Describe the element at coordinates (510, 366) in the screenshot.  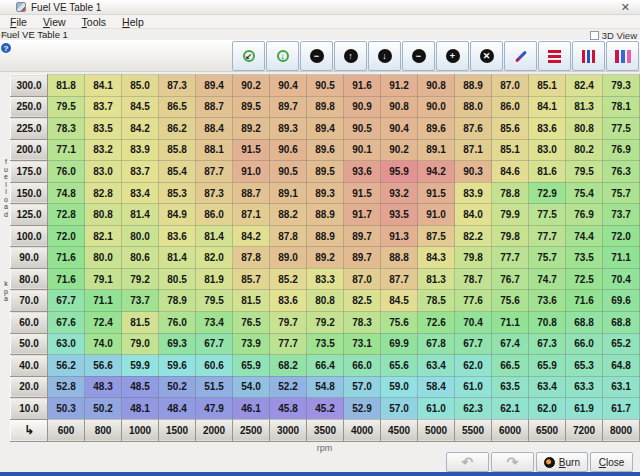
I see `ve-cell: 66.5` at that location.